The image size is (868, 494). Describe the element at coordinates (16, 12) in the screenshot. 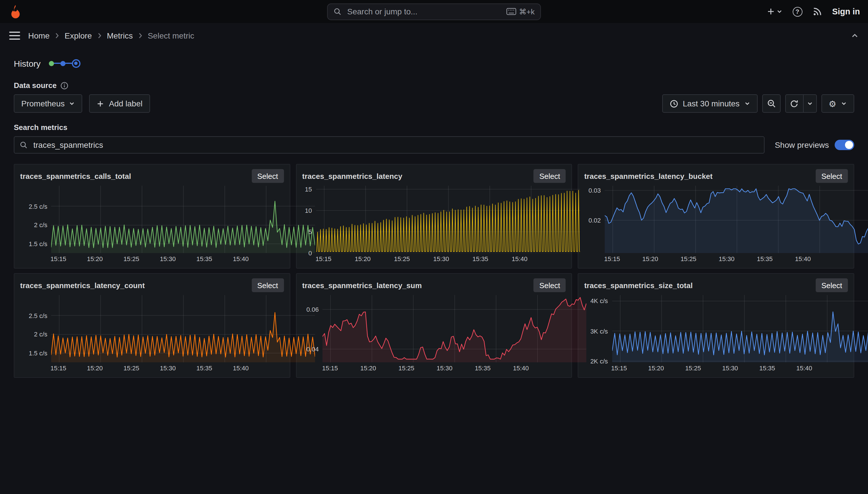

I see `grafana-flame-icon` at that location.